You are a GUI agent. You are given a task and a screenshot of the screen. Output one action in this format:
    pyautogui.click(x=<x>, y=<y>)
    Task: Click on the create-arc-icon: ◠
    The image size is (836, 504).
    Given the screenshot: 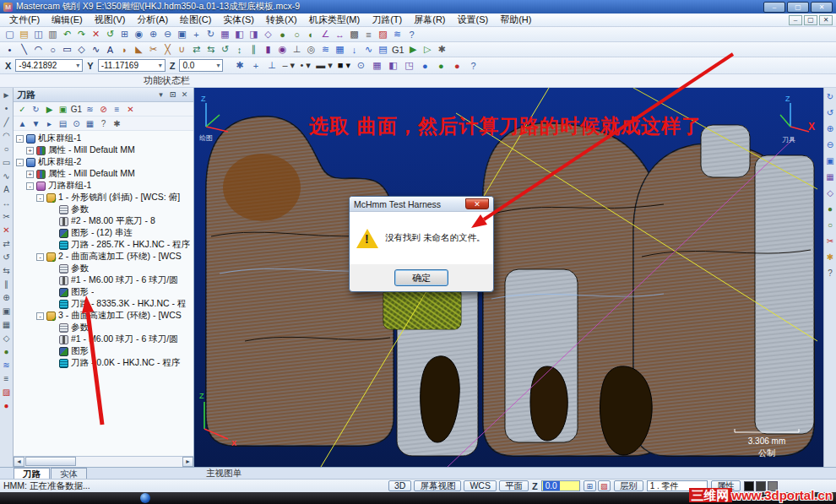 What is the action you would take?
    pyautogui.click(x=39, y=50)
    